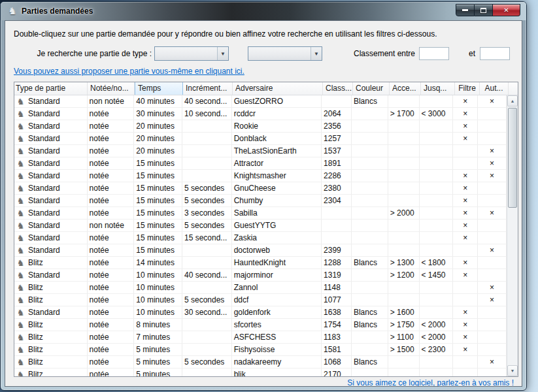 The height and width of the screenshot is (392, 538). What do you see at coordinates (465, 10) in the screenshot?
I see `minimize-button` at bounding box center [465, 10].